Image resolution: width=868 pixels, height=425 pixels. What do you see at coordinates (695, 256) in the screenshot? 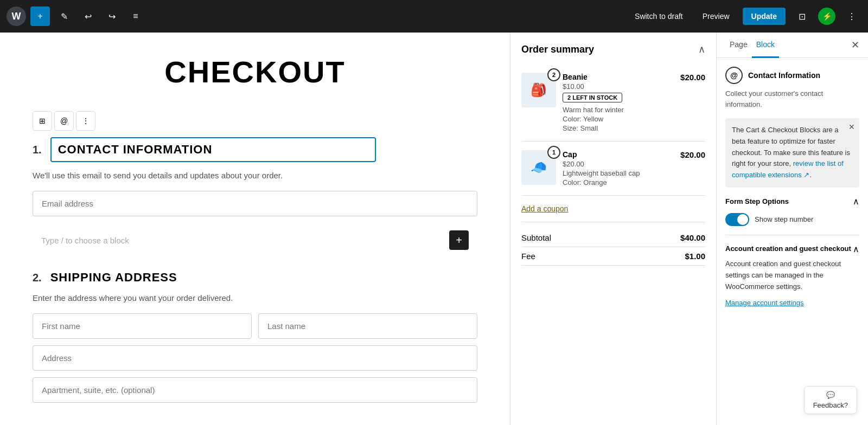
I see `fee-amount: $1.00` at bounding box center [695, 256].